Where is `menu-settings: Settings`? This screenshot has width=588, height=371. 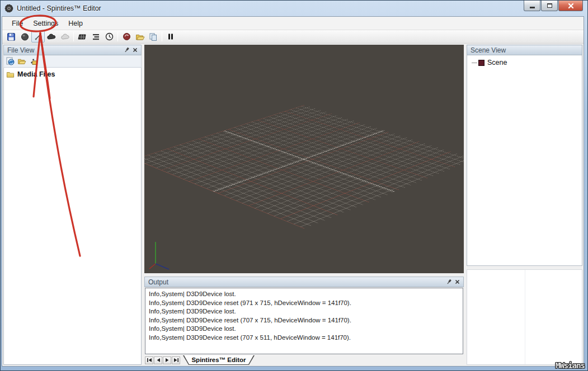
menu-settings: Settings is located at coordinates (46, 23).